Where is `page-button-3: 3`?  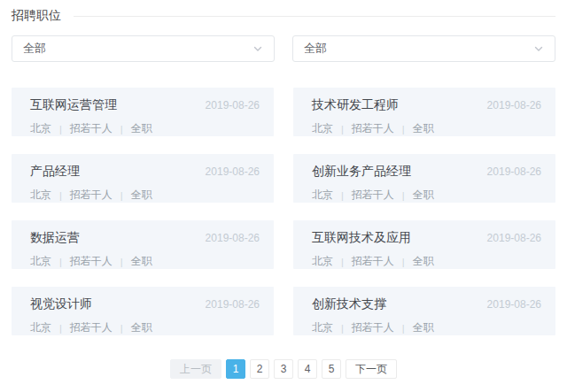
page-button-3: 3 is located at coordinates (284, 369).